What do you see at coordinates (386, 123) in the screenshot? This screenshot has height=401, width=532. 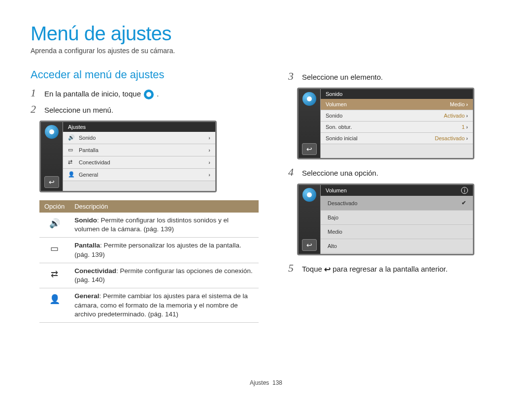 I see `device-screen-sonido: ↩ Sonido Volumen Medio › Sonido Activado…` at bounding box center [386, 123].